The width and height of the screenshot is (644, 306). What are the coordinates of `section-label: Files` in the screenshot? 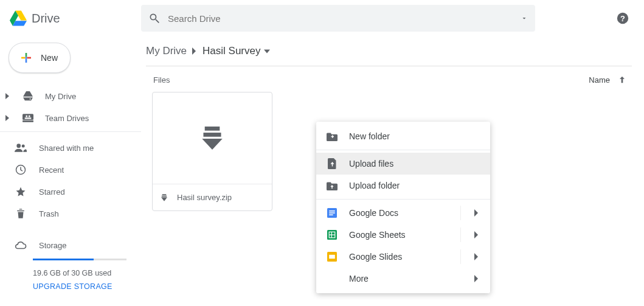 It's located at (162, 80).